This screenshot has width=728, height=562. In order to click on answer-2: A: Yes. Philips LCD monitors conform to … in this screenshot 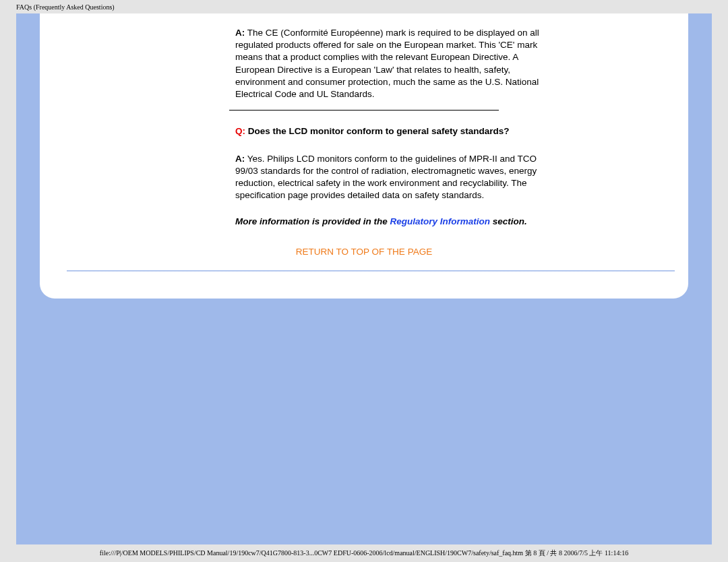, I will do `click(394, 178)`.